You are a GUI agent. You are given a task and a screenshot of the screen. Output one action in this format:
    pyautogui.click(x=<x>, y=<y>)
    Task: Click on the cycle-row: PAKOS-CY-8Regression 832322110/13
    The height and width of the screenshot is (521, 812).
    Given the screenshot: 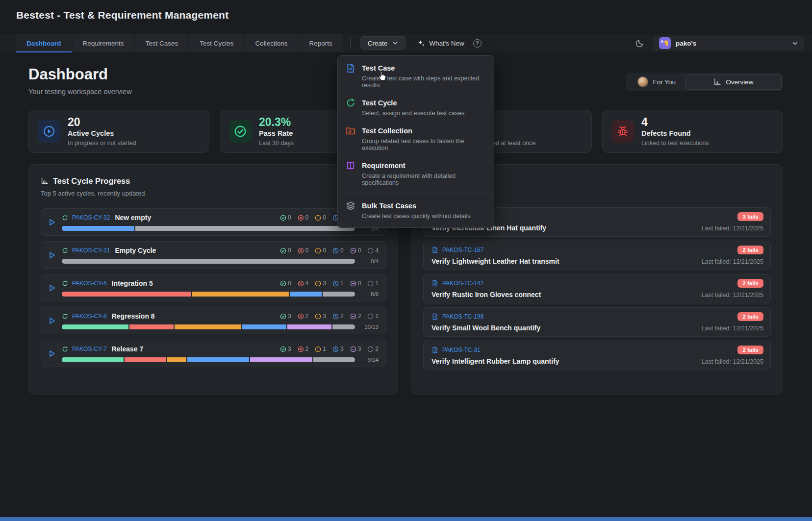 What is the action you would take?
    pyautogui.click(x=213, y=321)
    